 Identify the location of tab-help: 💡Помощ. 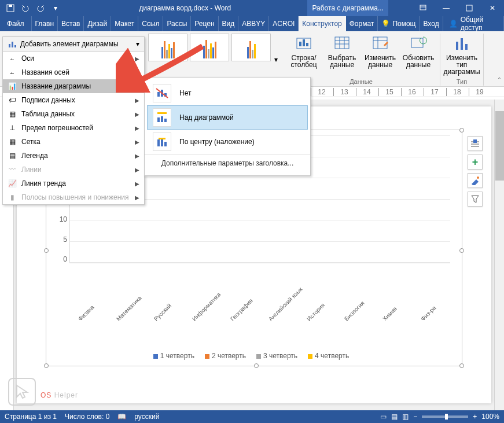
(399, 24).